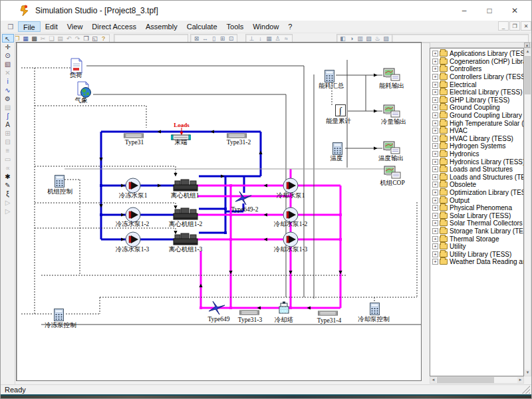 The width and height of the screenshot is (532, 399). What do you see at coordinates (477, 84) in the screenshot?
I see `tree-item-electrical: +Electrical` at bounding box center [477, 84].